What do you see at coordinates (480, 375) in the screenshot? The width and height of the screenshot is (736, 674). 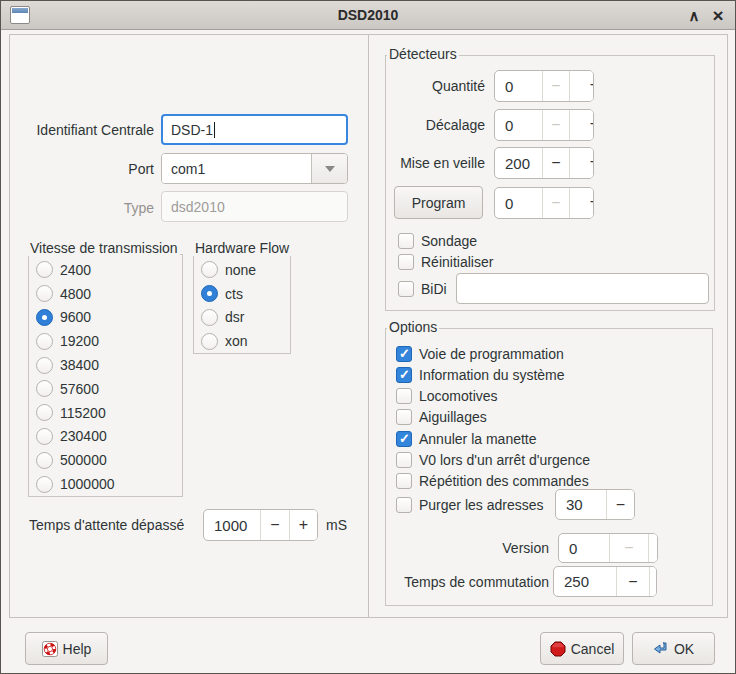 I see `checkbox-information-systeme: Information du système` at bounding box center [480, 375].